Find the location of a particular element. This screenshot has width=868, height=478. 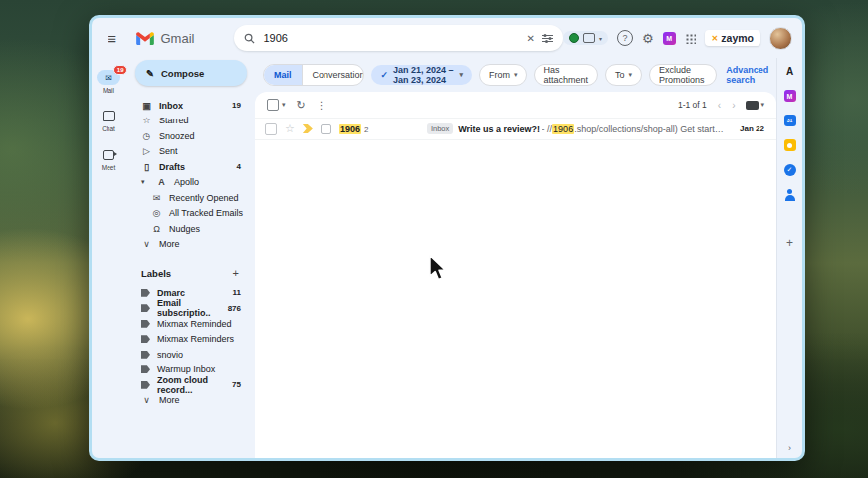

advanced-search-link: Advanced search is located at coordinates (749, 75).